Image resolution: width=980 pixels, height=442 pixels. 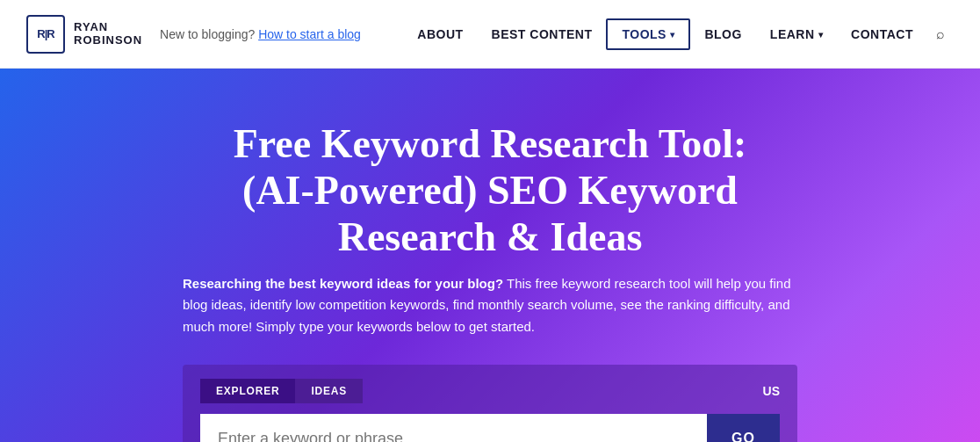 I want to click on country-selector: US, so click(x=771, y=391).